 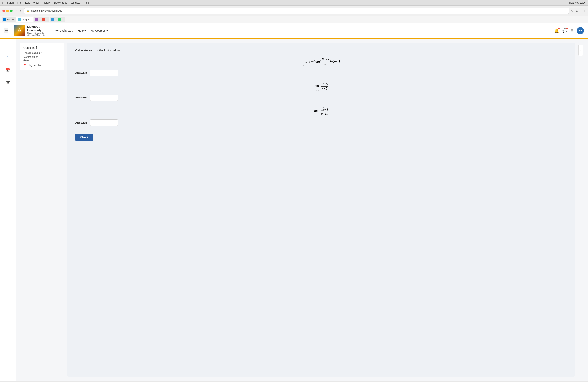 I want to click on sidebar-item-calendar: 📅, so click(x=8, y=70).